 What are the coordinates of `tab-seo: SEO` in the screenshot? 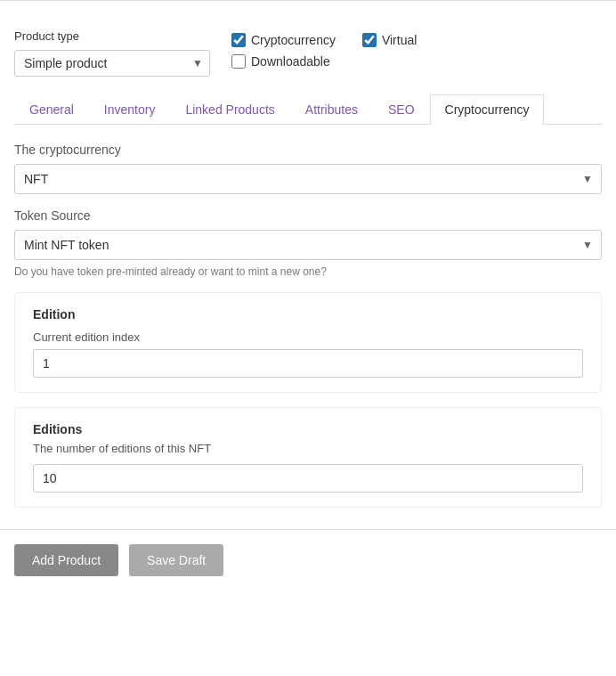 It's located at (401, 109).